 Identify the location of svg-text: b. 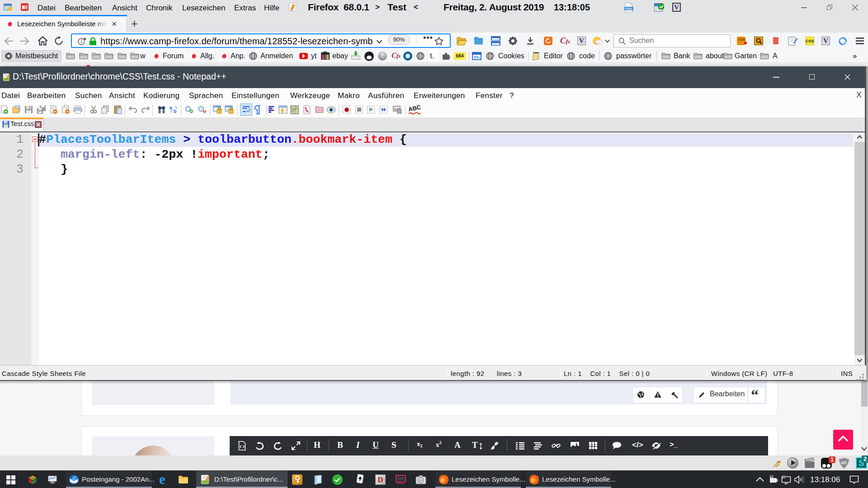
(175, 111).